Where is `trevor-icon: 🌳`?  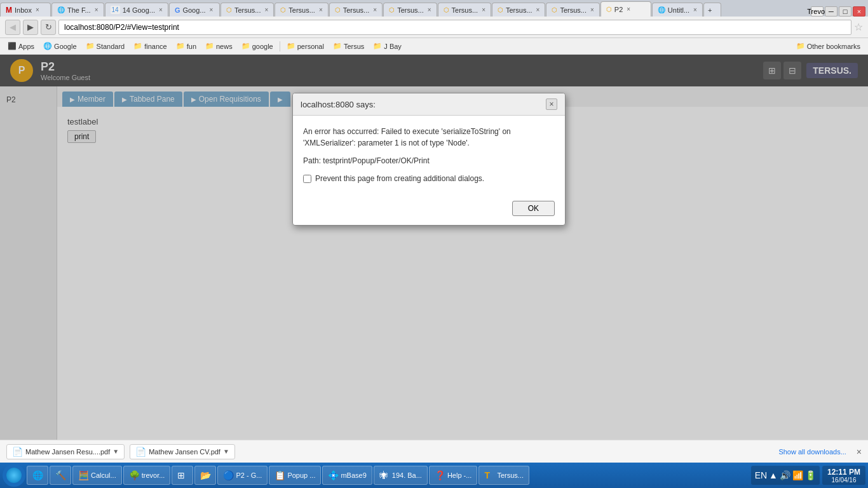 trevor-icon: 🌳 is located at coordinates (134, 475).